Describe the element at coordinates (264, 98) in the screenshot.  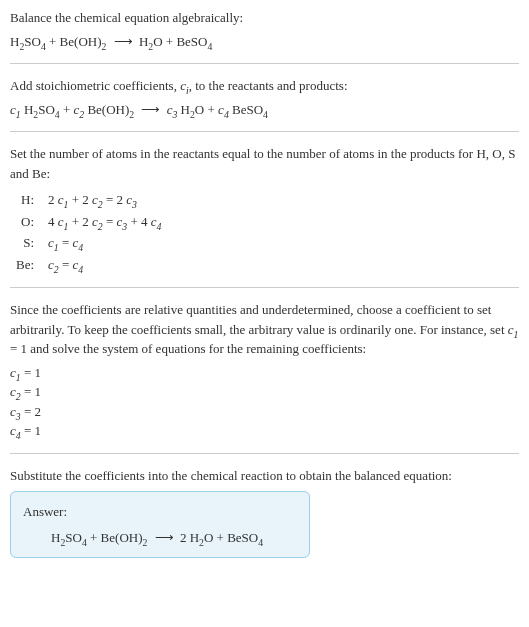
I see `coeff-section: Add stoichiometric coefficients, ci, to …` at that location.